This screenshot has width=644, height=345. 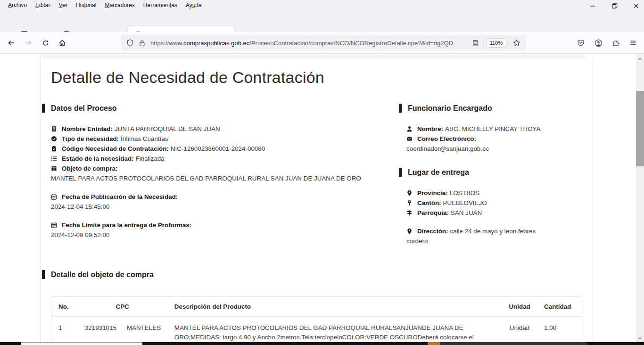 What do you see at coordinates (640, 59) in the screenshot?
I see `scroll-up-icon` at bounding box center [640, 59].